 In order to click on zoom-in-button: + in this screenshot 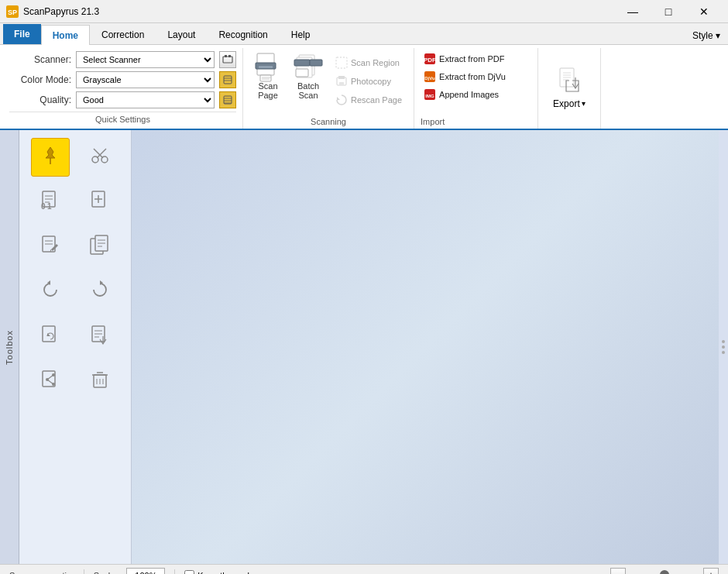, I will do `click(711, 572)`.